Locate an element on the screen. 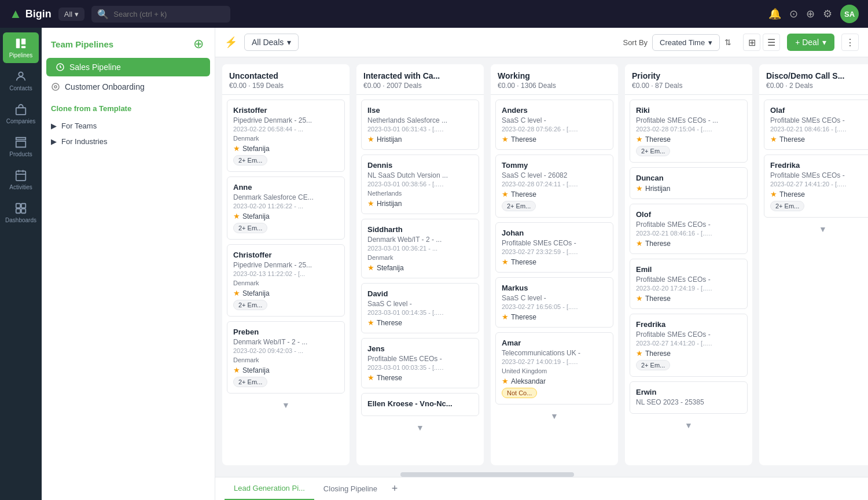 This screenshot has width=868, height=500. scroll-indicator-0: ▼ is located at coordinates (286, 405).